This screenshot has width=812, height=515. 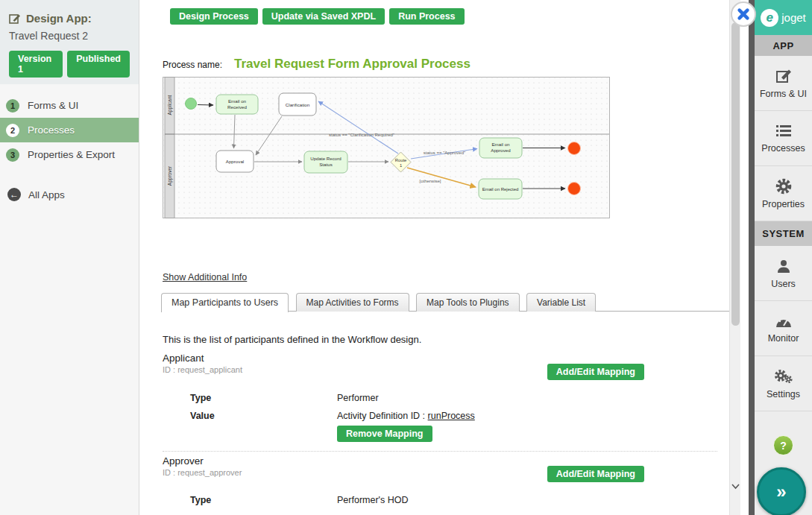 What do you see at coordinates (743, 14) in the screenshot?
I see `close-panel-button` at bounding box center [743, 14].